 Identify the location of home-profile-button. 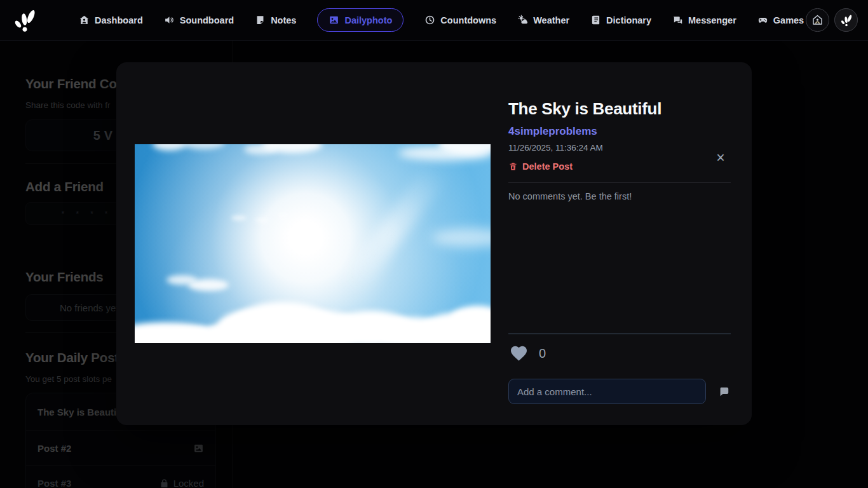
(817, 20).